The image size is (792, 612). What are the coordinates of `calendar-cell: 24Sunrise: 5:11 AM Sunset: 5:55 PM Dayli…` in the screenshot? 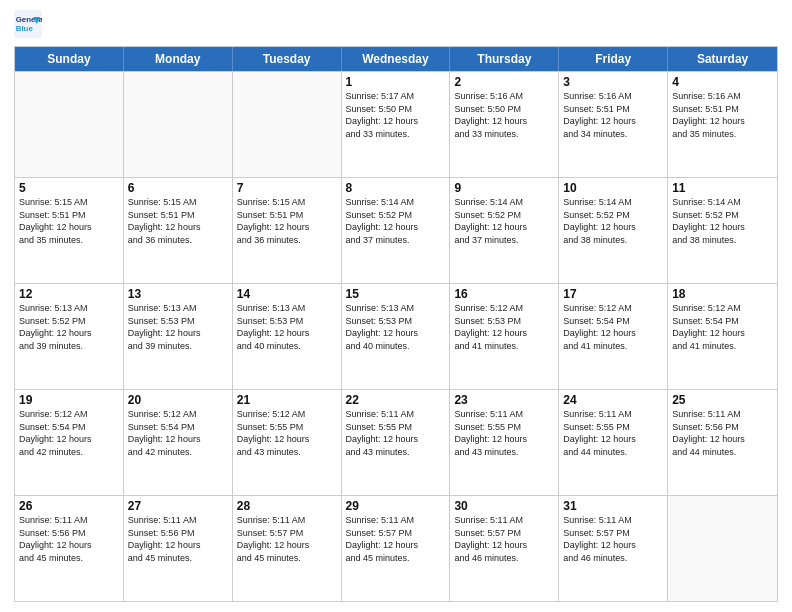 It's located at (614, 442).